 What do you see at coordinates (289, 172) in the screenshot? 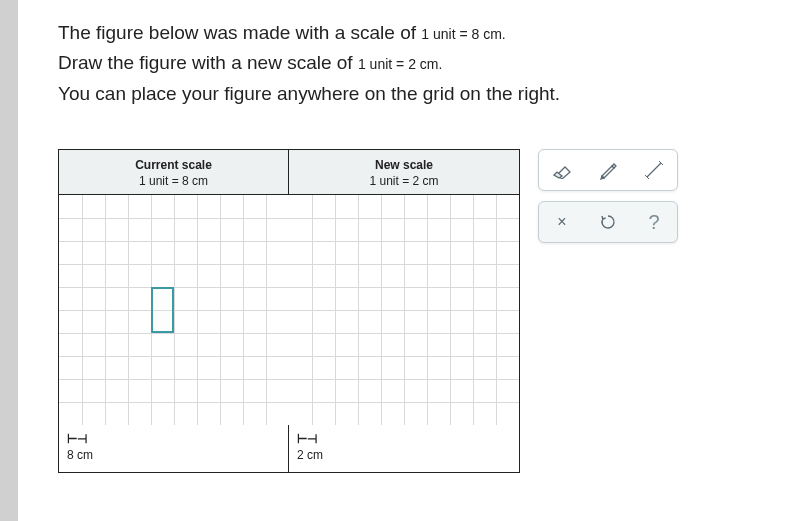
I see `grids-header: Current scale 1 unit = 8 cm New scale 1 …` at bounding box center [289, 172].